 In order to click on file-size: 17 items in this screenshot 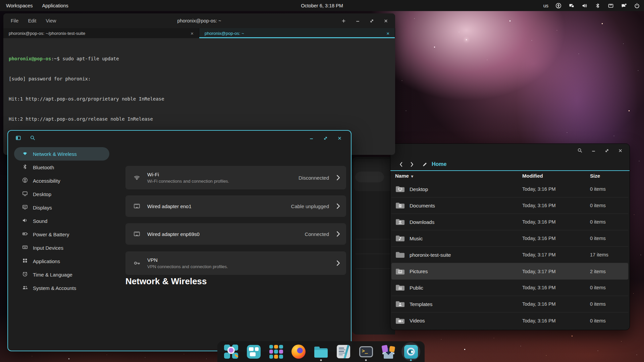, I will do `click(599, 255)`.